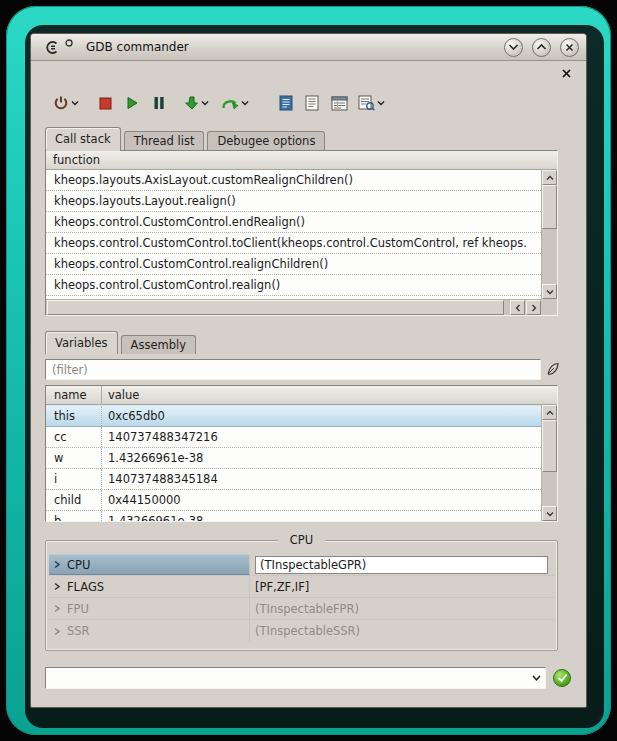  Describe the element at coordinates (518, 308) in the screenshot. I see `scroll-left-button` at that location.